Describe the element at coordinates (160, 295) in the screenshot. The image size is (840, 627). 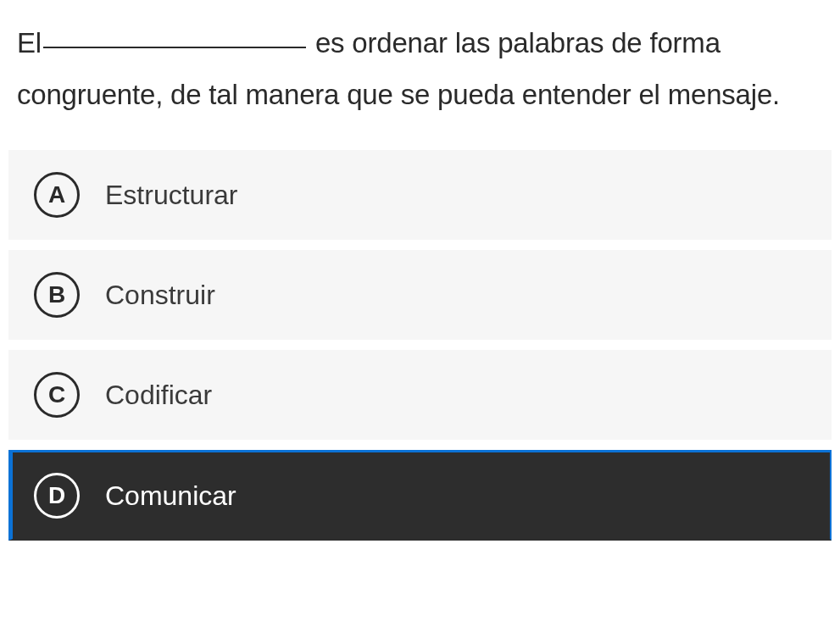
I see `option-label: Construir` at that location.